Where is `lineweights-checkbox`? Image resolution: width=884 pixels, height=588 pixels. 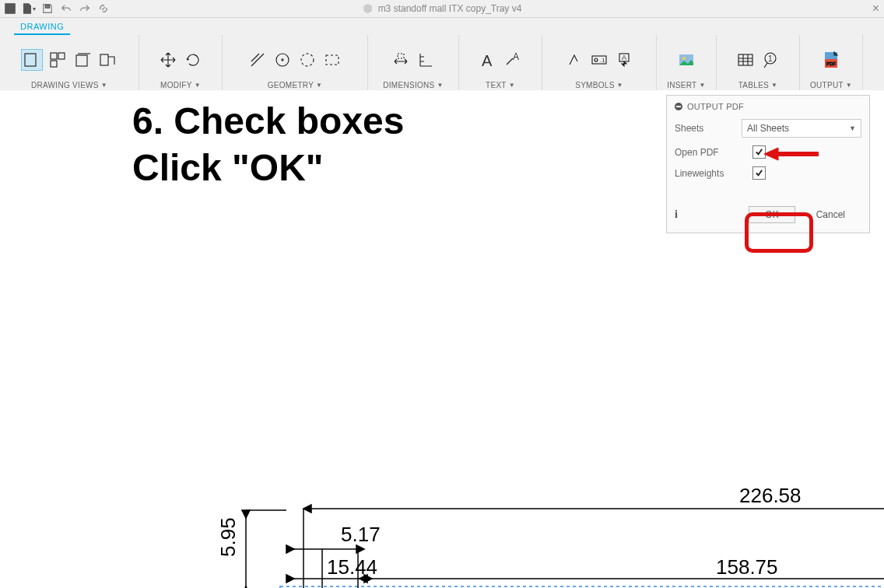
lineweights-checkbox is located at coordinates (759, 173).